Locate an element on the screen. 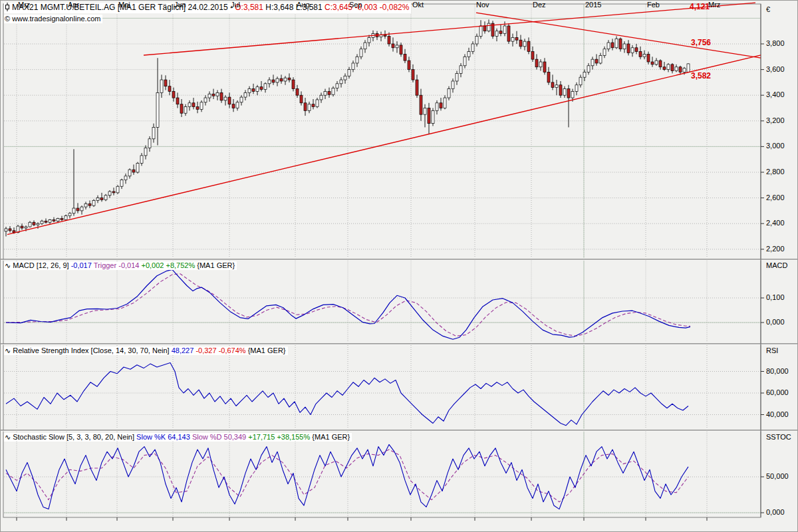  header-segment: -0,014 is located at coordinates (130, 265).